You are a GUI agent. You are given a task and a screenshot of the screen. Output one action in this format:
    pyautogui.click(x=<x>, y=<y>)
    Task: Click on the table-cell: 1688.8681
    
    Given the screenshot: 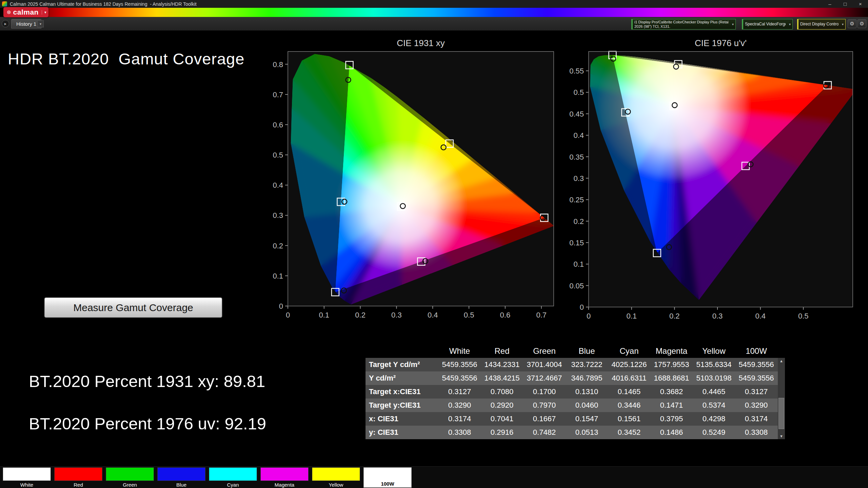 What is the action you would take?
    pyautogui.click(x=671, y=378)
    